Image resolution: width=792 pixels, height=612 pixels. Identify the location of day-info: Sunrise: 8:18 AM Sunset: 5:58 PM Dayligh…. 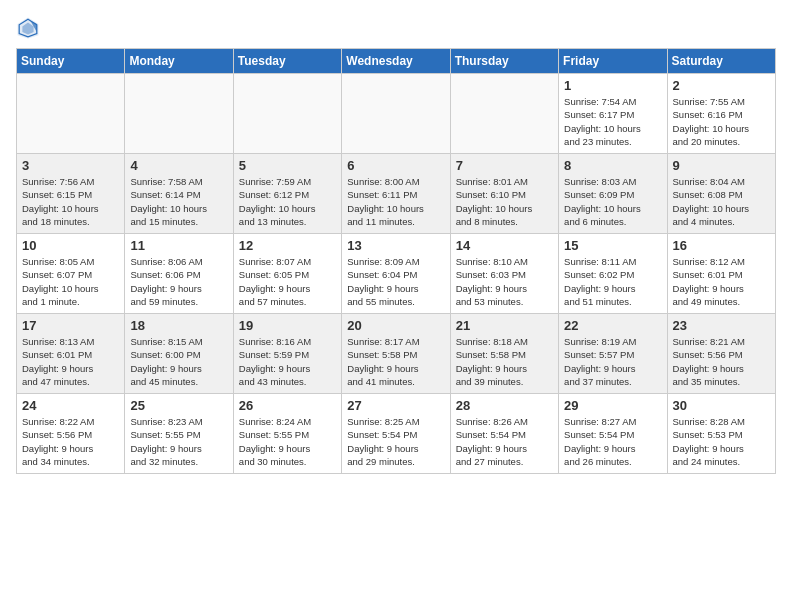
(504, 362).